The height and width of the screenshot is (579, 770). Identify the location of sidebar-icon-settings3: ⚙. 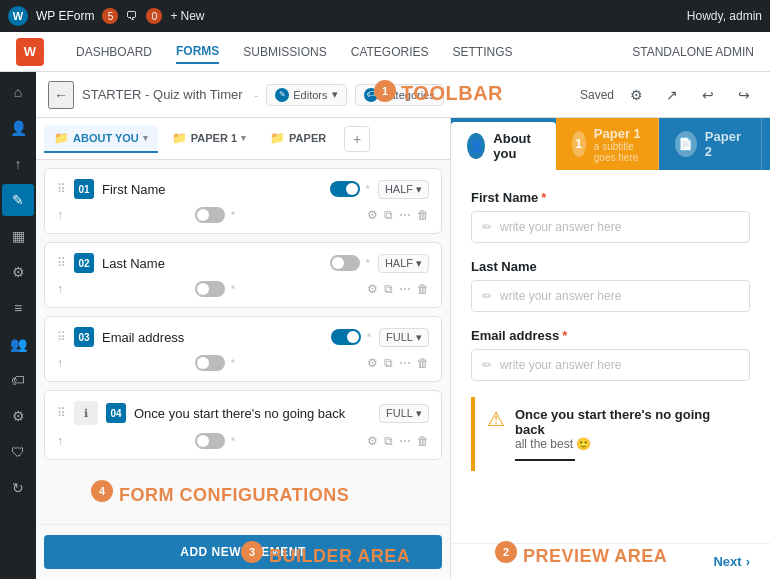
(18, 416).